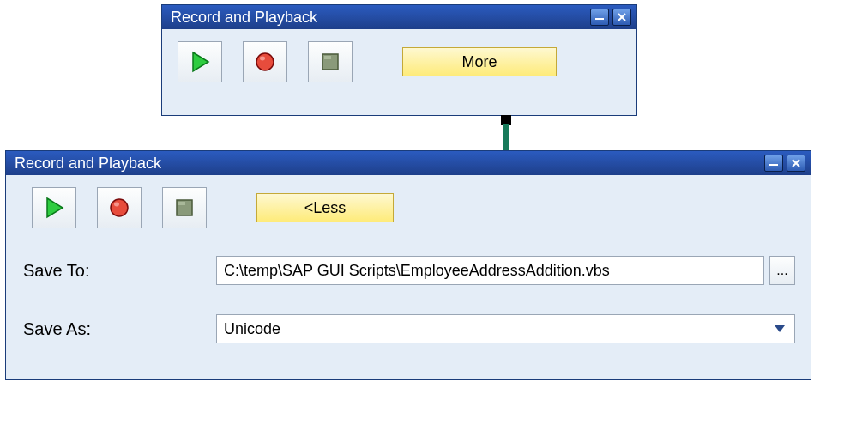 This screenshot has width=868, height=431. What do you see at coordinates (325, 208) in the screenshot?
I see `less-button: <Less` at bounding box center [325, 208].